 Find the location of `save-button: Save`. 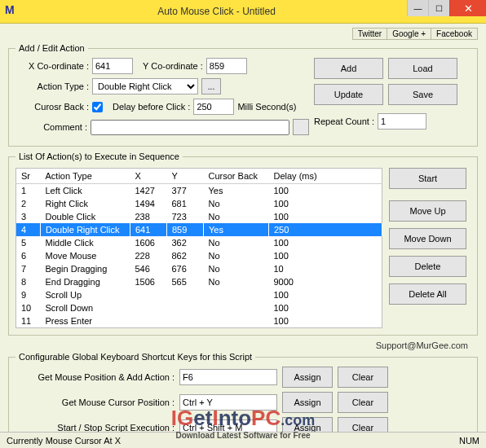

save-button: Save is located at coordinates (422, 94).